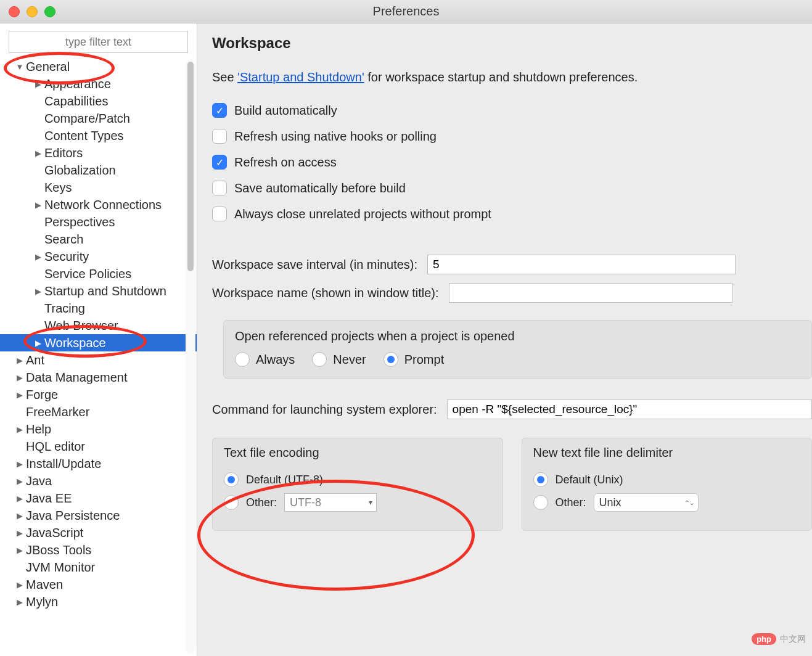 The image size is (812, 656). I want to click on radio-label: Always, so click(275, 360).